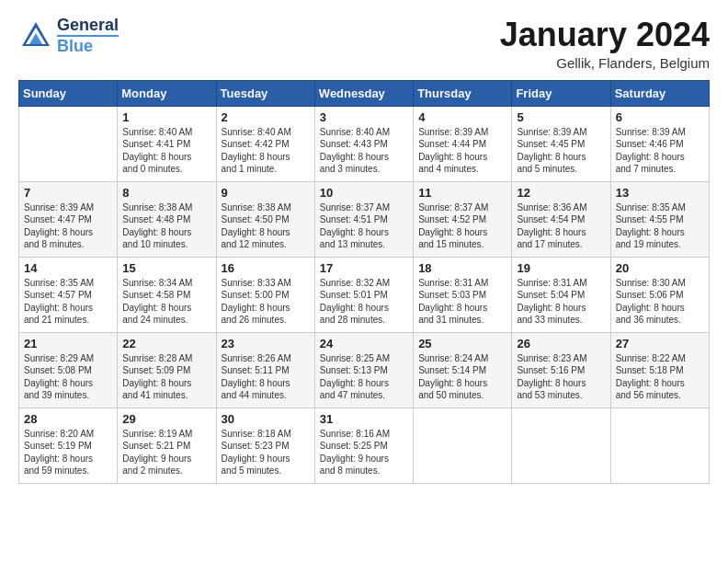  I want to click on day-number: 7, so click(68, 193).